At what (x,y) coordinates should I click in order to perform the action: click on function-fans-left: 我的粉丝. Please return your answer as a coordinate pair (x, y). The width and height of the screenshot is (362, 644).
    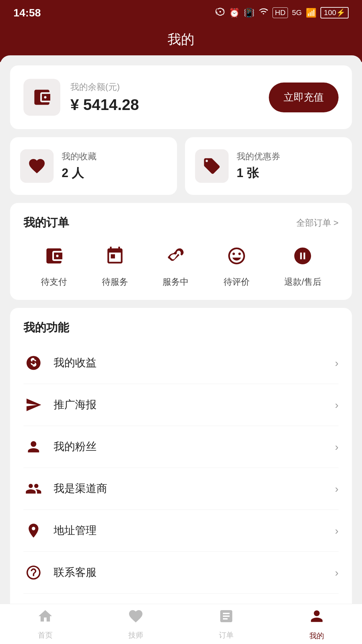
    Looking at the image, I should click on (60, 447).